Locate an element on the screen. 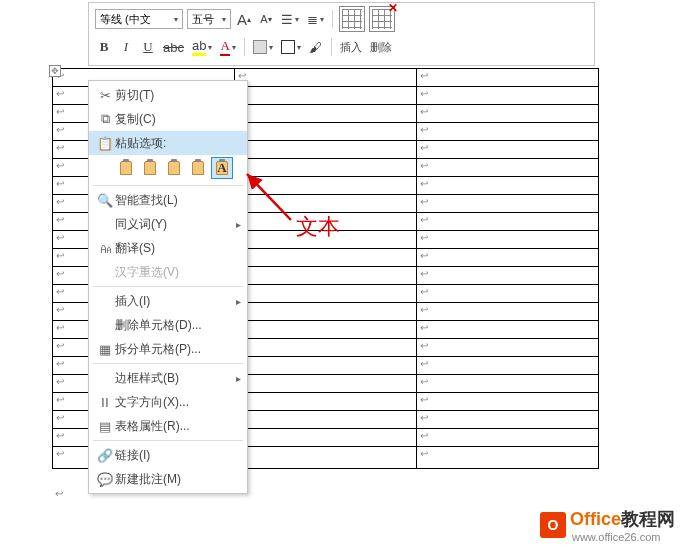 This screenshot has height=551, width=683. insert-table-icon is located at coordinates (352, 19).